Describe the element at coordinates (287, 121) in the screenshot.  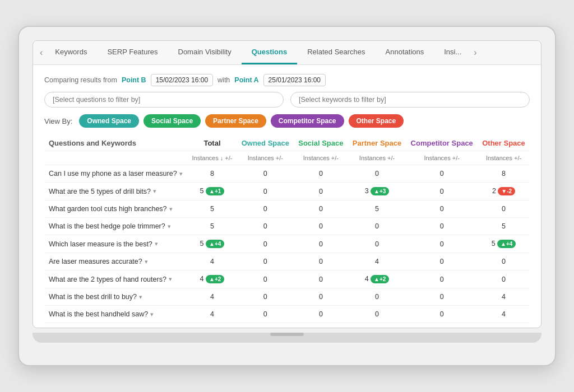
I see `view-by-row: View By: Owned Space Social Space Partne…` at that location.